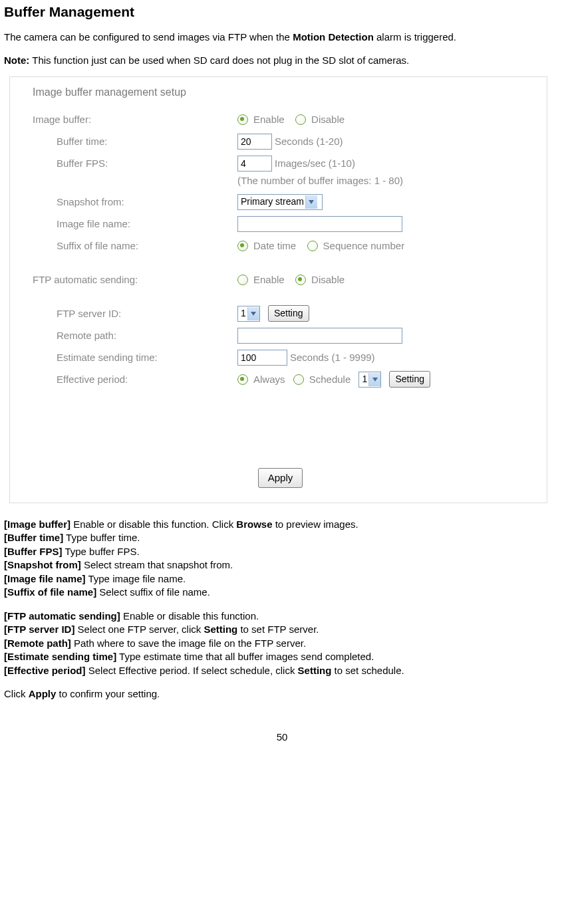 The width and height of the screenshot is (564, 924). What do you see at coordinates (135, 336) in the screenshot?
I see `label-remote-path: Remote path:` at bounding box center [135, 336].